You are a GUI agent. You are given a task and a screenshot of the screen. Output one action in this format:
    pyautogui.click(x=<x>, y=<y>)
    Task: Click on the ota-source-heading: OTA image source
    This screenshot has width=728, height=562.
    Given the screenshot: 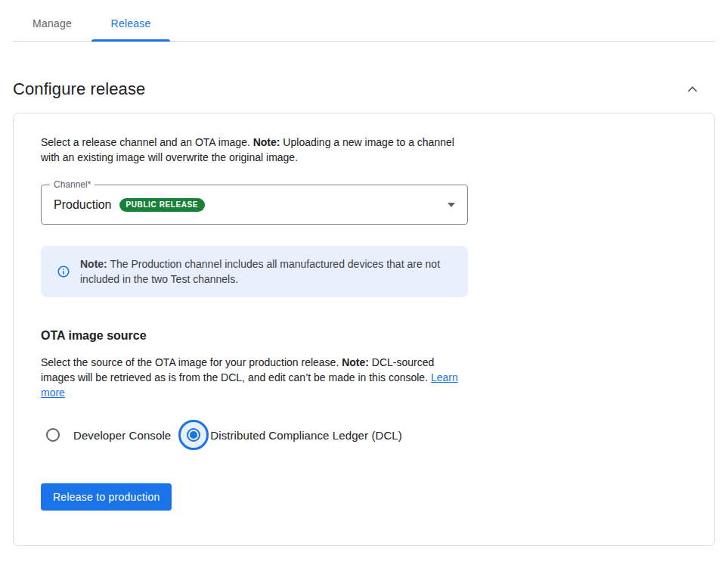 What is the action you would take?
    pyautogui.click(x=364, y=336)
    